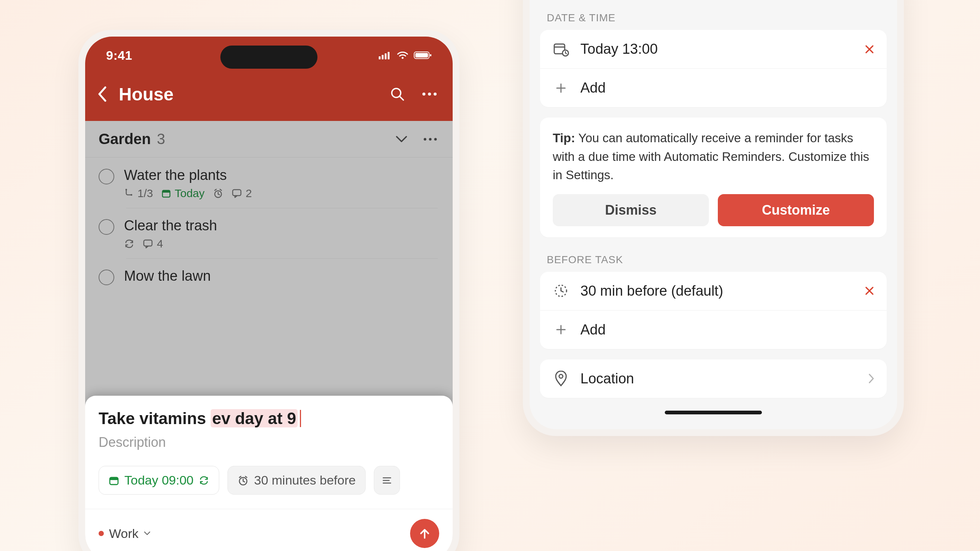 This screenshot has height=551, width=980. What do you see at coordinates (297, 480) in the screenshot?
I see `reminder-chip: 30 minutes before` at bounding box center [297, 480].